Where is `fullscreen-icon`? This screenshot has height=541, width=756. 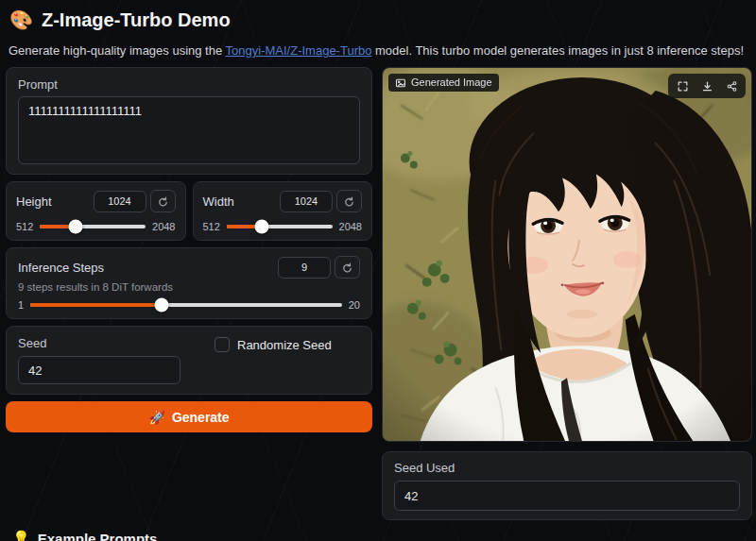 fullscreen-icon is located at coordinates (682, 87).